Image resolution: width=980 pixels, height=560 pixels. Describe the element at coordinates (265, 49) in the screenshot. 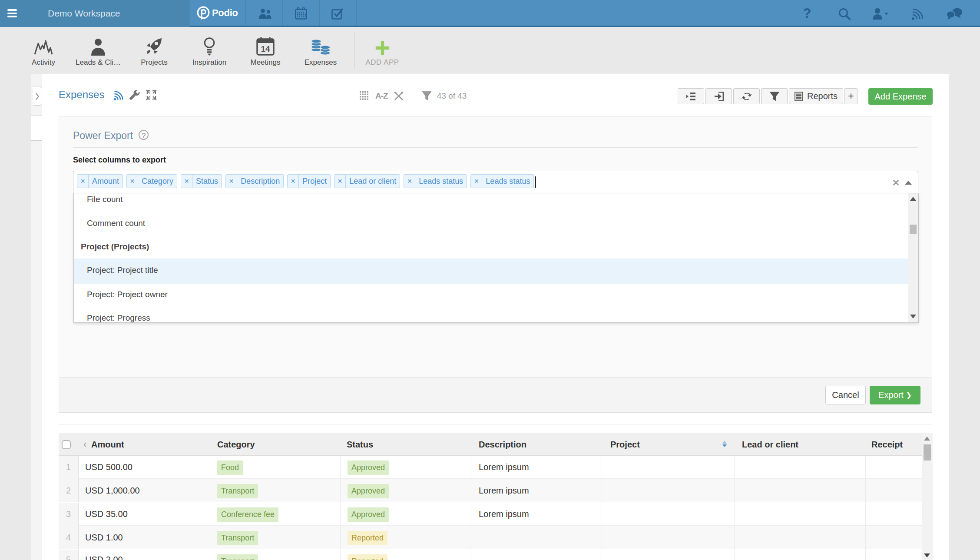

I see `svg-text: 14` at that location.